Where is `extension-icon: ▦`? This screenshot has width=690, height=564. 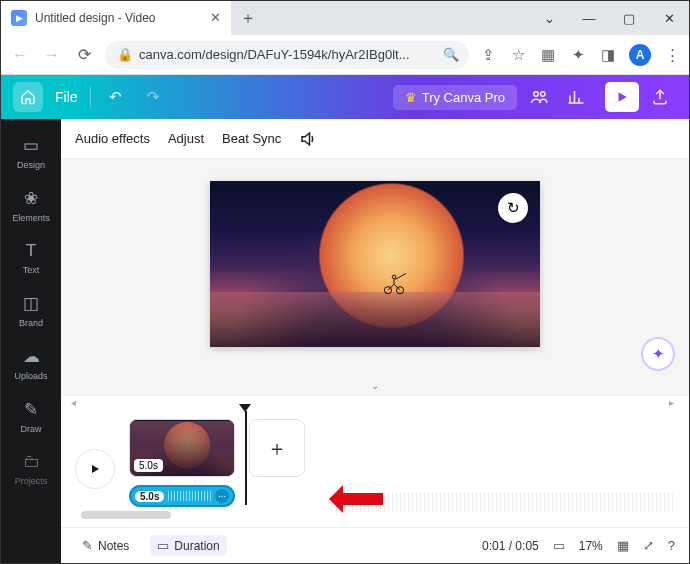 extension-icon: ▦ is located at coordinates (548, 55).